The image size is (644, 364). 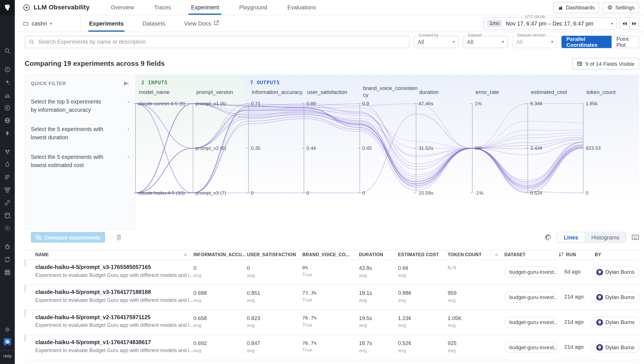 I want to click on col-header-run: RUN, so click(x=567, y=255).